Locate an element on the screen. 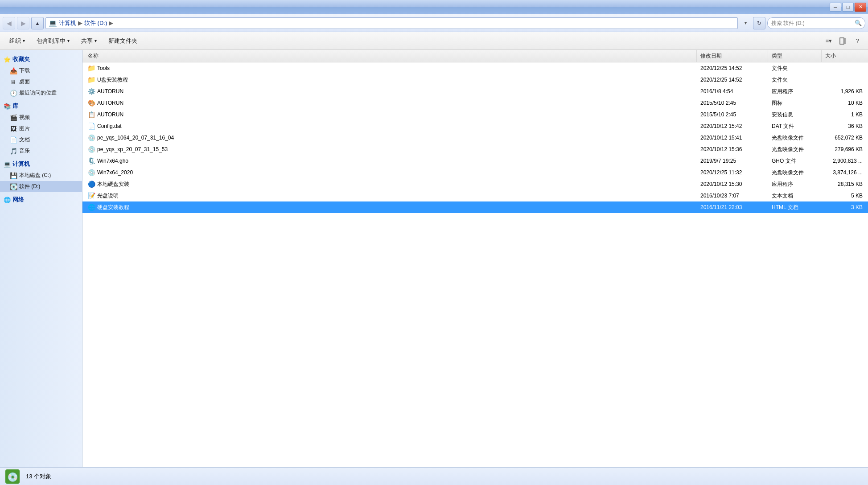  file-type: 安装信息 is located at coordinates (782, 115).